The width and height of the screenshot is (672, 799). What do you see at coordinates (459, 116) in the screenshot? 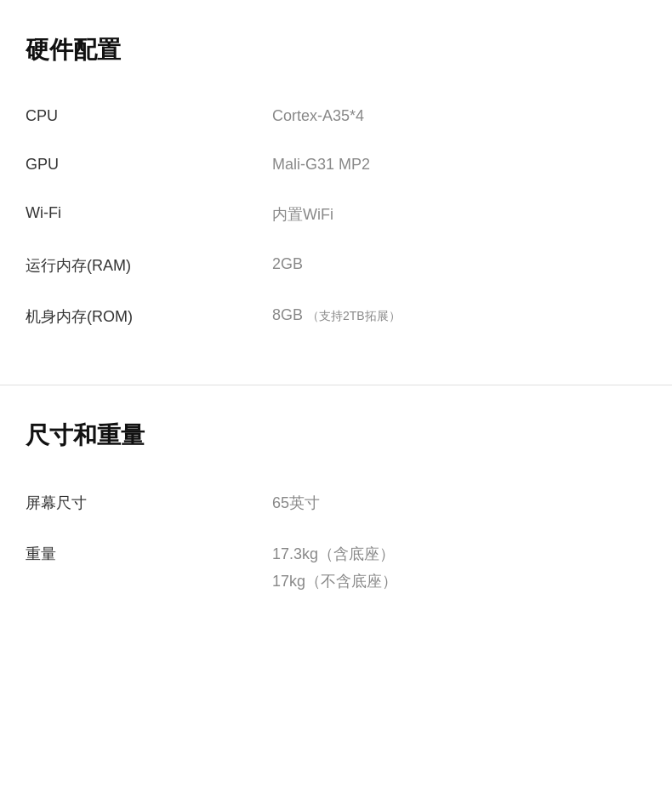
I see `spec-value-cpu: Cortex-A35*4` at bounding box center [459, 116].